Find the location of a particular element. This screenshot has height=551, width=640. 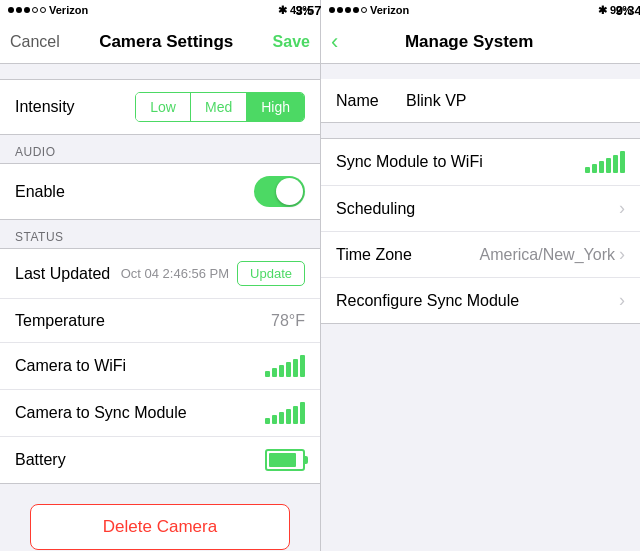

rdot4 is located at coordinates (356, 10).